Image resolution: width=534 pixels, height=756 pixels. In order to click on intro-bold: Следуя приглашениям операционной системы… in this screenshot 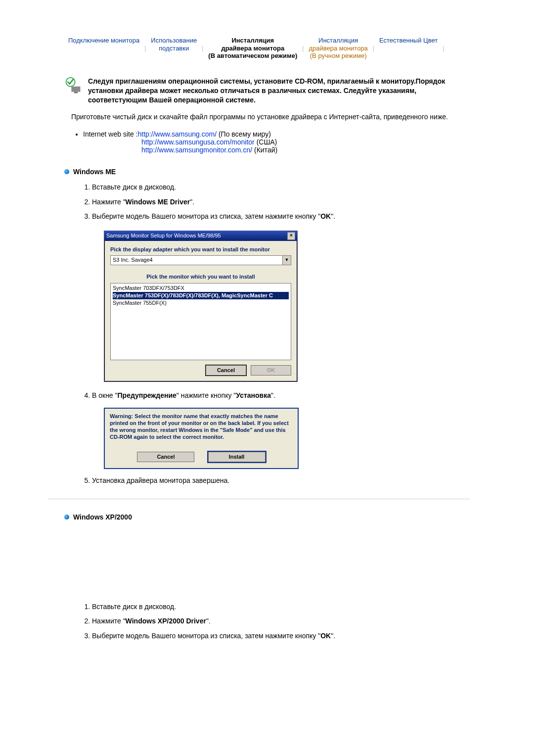, I will do `click(279, 91)`.